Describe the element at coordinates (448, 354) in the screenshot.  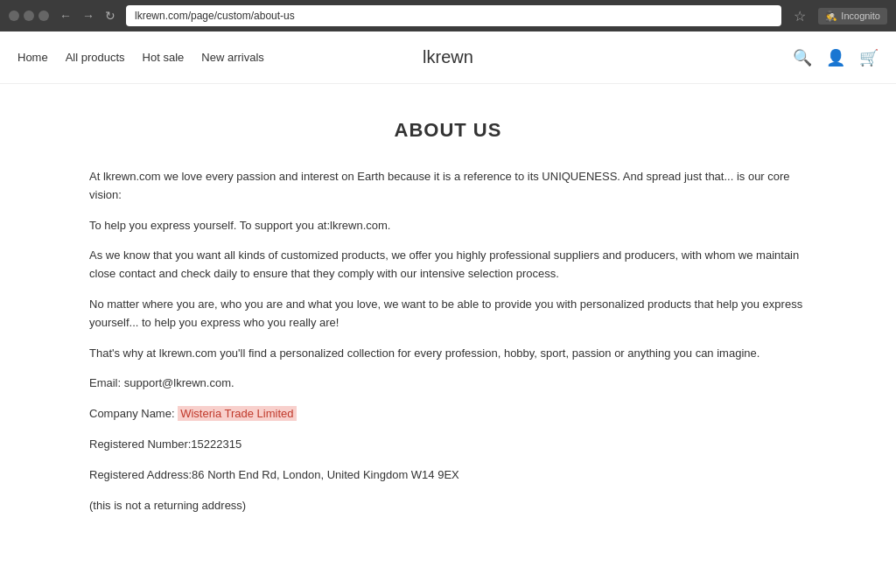
I see `paragraph-5: That's why at lkrewn.com you'll find a p…` at that location.